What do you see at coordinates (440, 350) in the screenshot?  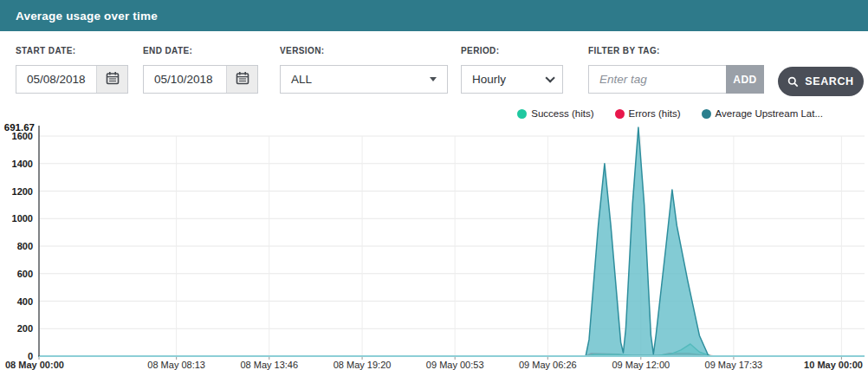 I see `series-area` at bounding box center [440, 350].